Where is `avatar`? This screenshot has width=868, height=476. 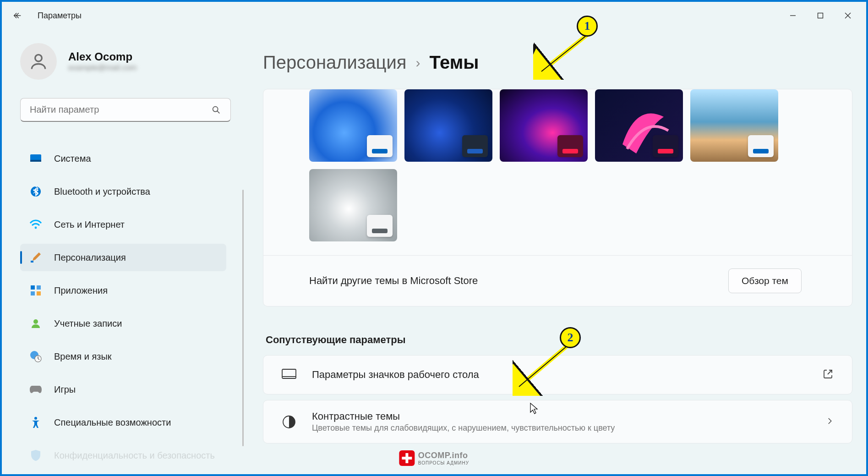
avatar is located at coordinates (38, 61).